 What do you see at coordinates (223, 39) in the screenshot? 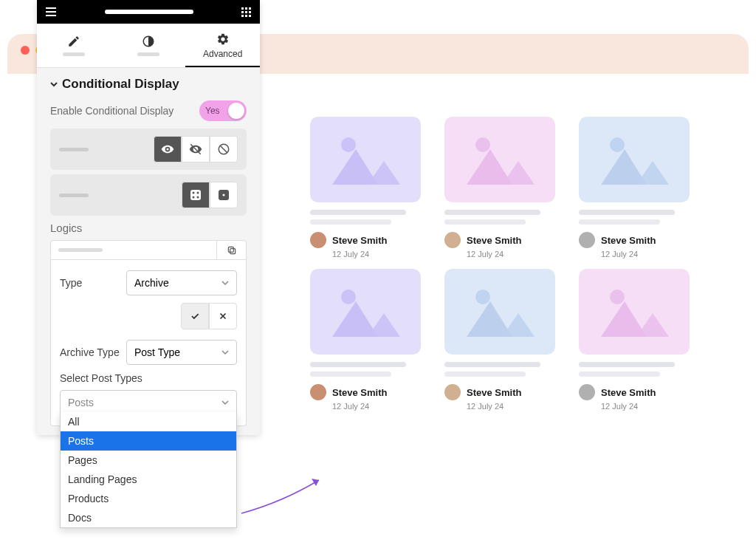
I see `gear-icon` at bounding box center [223, 39].